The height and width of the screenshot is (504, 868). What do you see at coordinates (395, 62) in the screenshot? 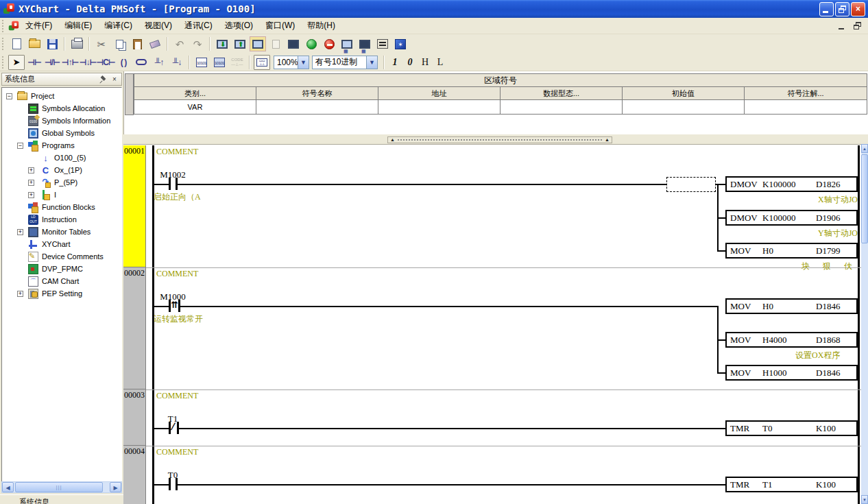
I see `force-on-button: 1` at bounding box center [395, 62].